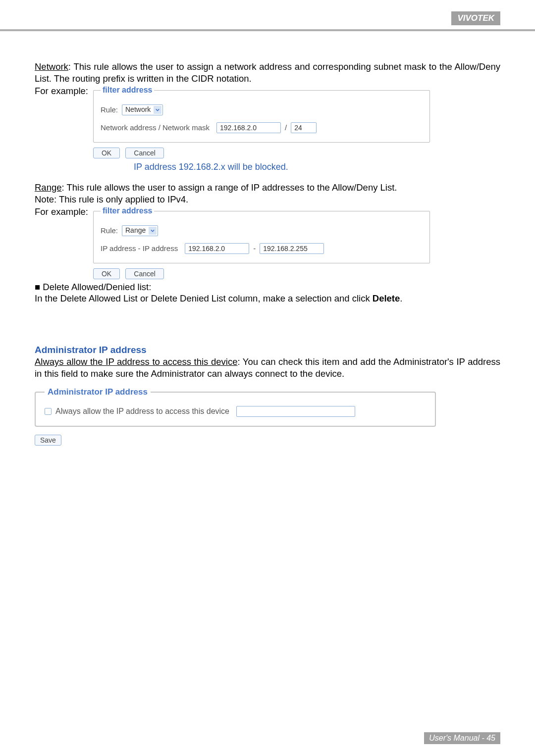 Image resolution: width=535 pixels, height=756 pixels. I want to click on delete-list-heading: ■ Delete Allowed/Denied list:, so click(268, 287).